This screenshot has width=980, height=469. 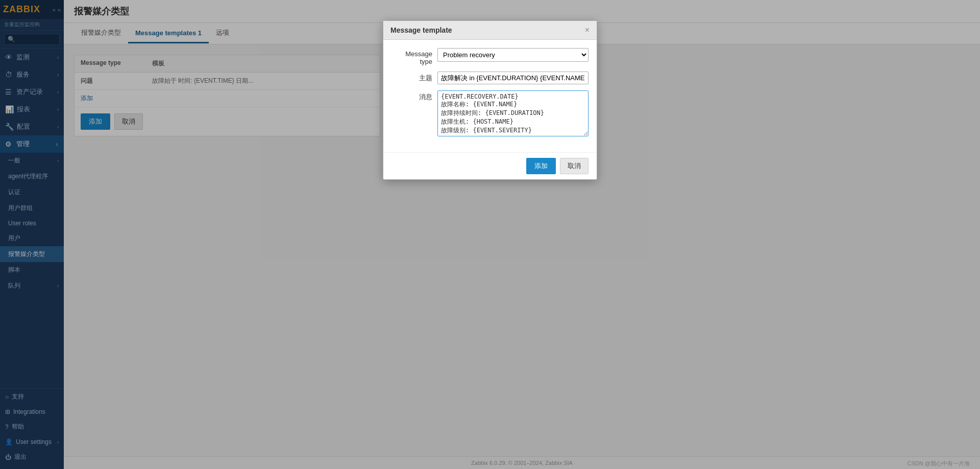 What do you see at coordinates (490, 100) in the screenshot?
I see `message-template-modal: Message template × Message type Problem …` at bounding box center [490, 100].